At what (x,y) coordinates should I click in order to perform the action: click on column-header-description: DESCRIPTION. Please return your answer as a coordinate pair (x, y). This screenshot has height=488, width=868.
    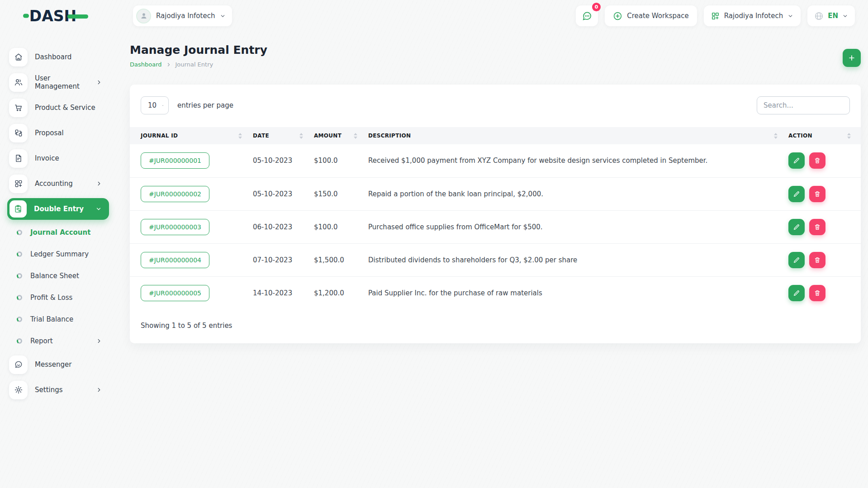
    Looking at the image, I should click on (573, 136).